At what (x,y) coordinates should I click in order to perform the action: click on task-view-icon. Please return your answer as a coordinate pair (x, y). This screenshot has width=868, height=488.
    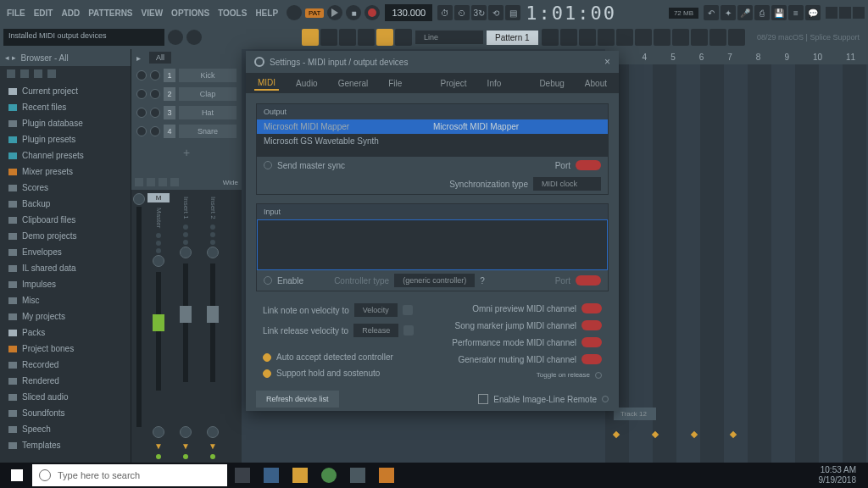
    Looking at the image, I should click on (242, 475).